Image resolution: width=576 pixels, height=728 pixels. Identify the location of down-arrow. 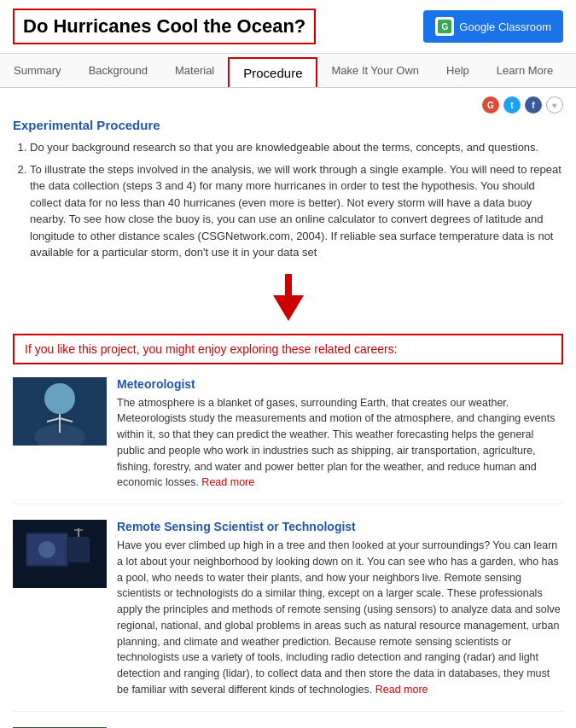
(288, 297).